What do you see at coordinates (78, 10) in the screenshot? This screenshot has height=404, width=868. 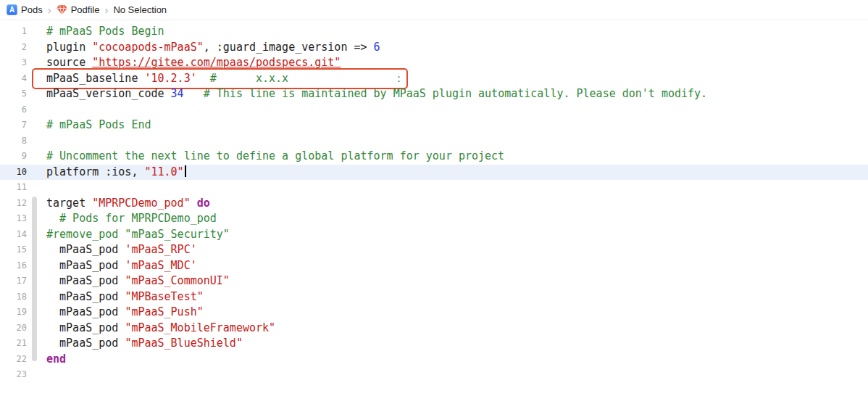 I see `breadcrumb-file: Podfile` at bounding box center [78, 10].